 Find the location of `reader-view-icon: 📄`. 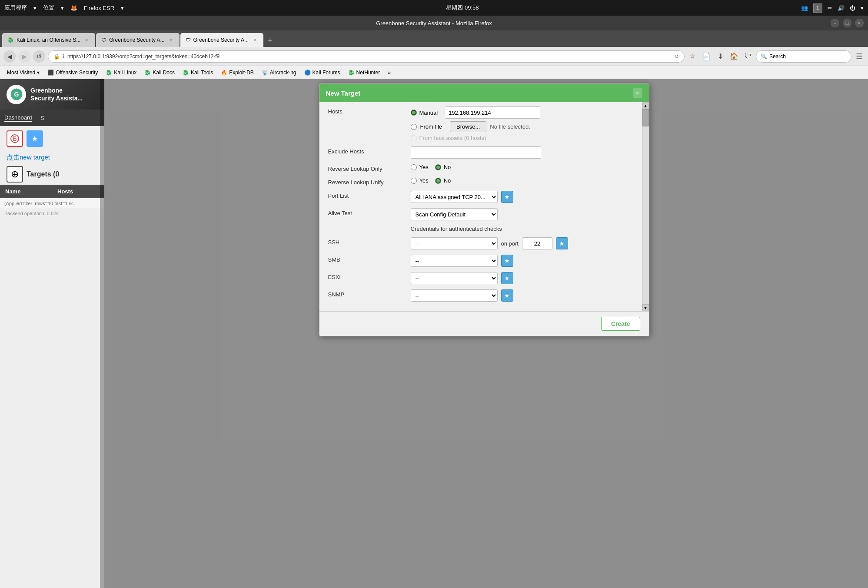

reader-view-icon: 📄 is located at coordinates (706, 56).